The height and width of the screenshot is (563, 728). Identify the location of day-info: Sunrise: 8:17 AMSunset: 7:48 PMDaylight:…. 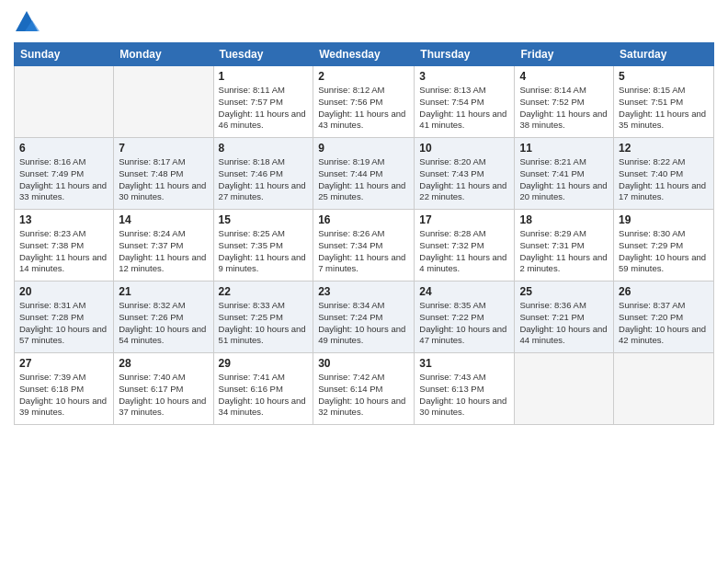
(164, 180).